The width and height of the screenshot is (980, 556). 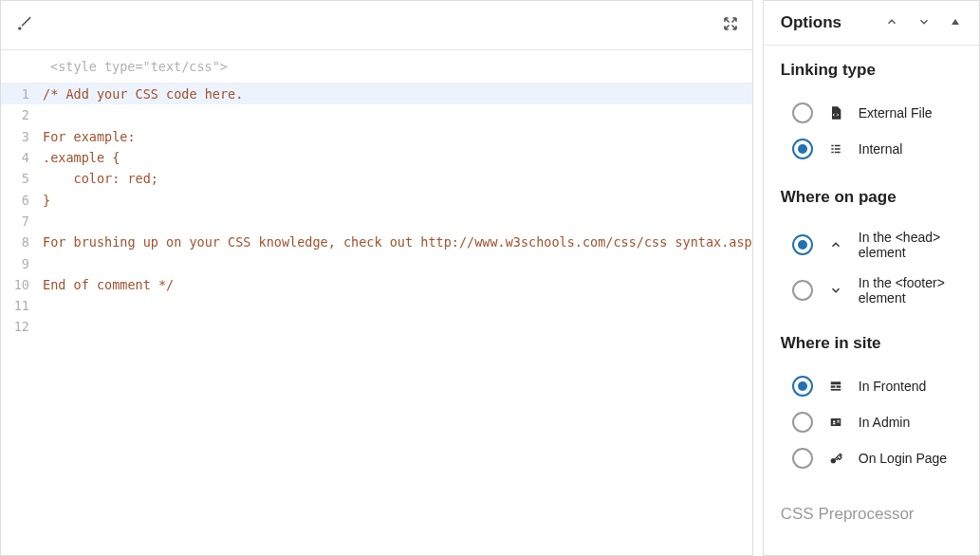 I want to click on option-label: In the <footer> element, so click(x=911, y=290).